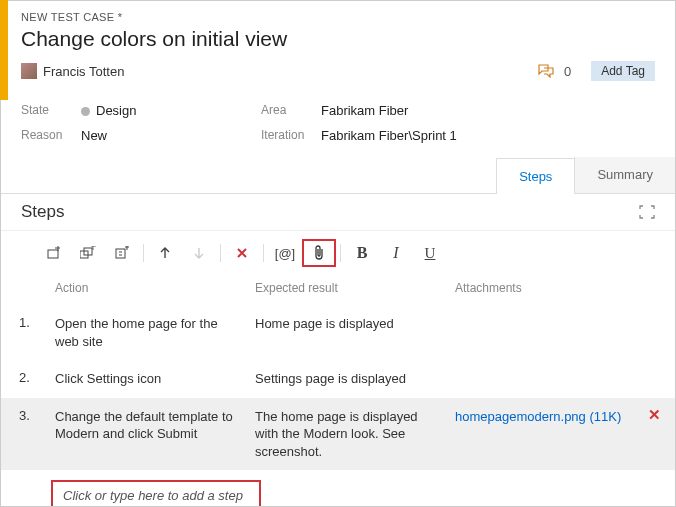  Describe the element at coordinates (156, 494) in the screenshot. I see `add-step-input: Click or type here to add a step` at that location.